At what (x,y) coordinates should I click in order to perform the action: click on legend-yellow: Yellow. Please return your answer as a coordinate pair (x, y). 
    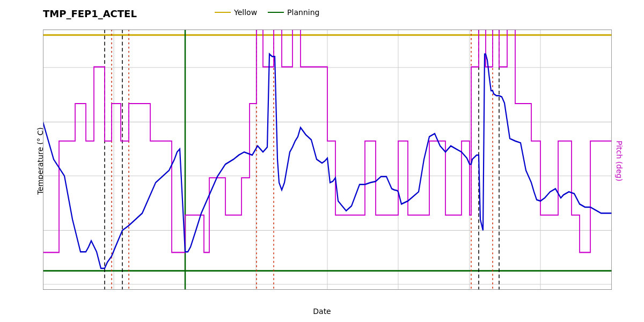
    Looking at the image, I should click on (236, 12).